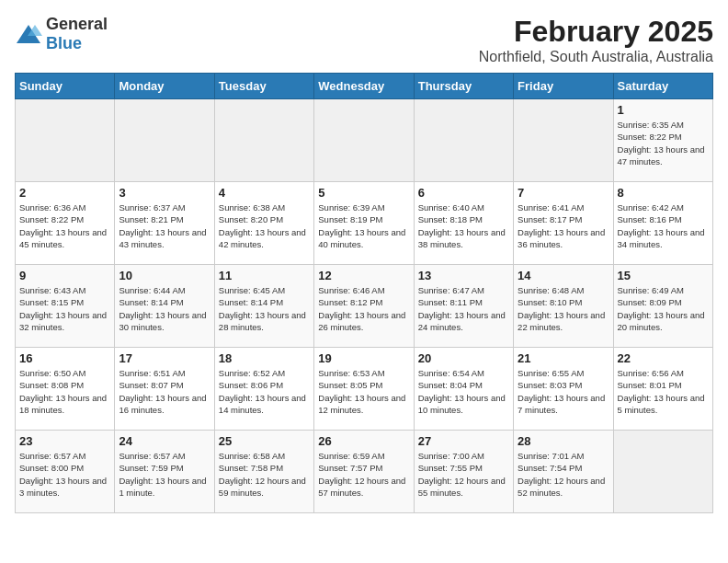  Describe the element at coordinates (77, 34) in the screenshot. I see `logo-text: General Blue` at that location.